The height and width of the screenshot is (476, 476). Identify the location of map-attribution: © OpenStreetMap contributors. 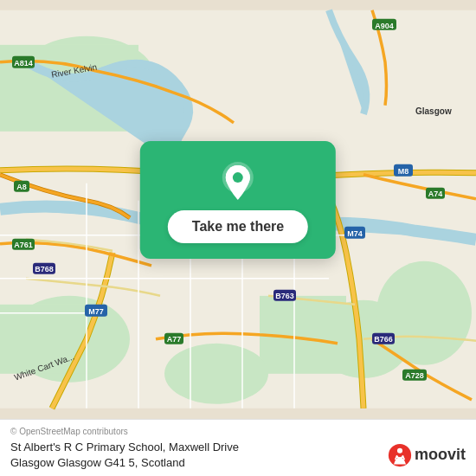
(238, 431).